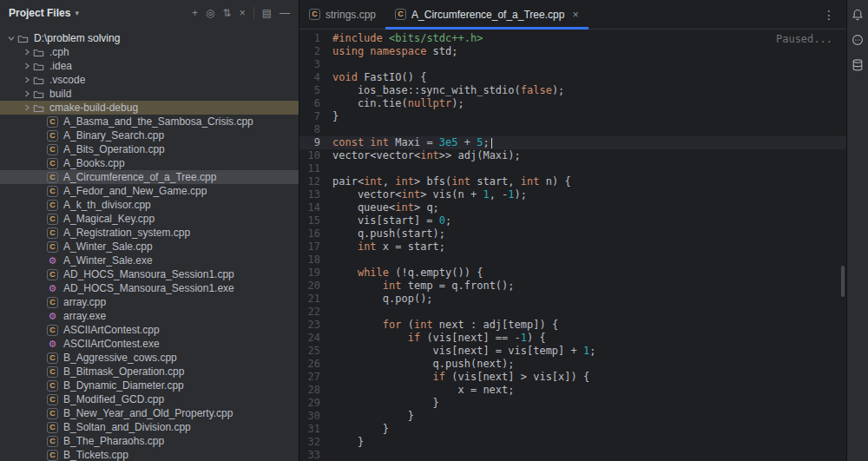  Describe the element at coordinates (835, 15) in the screenshot. I see `more-options-icon: ⋮` at that location.